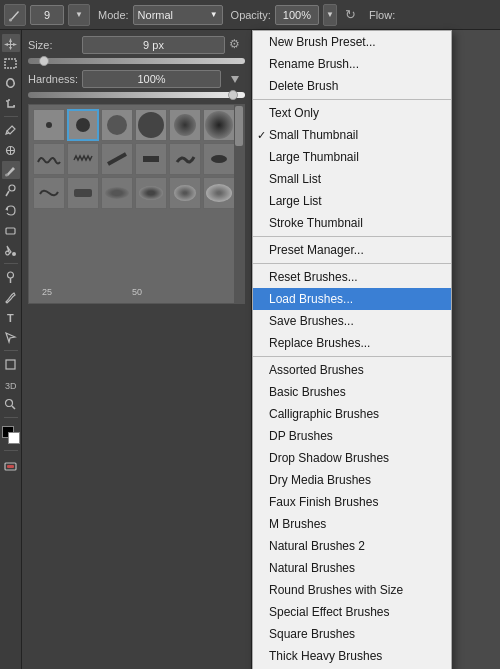 This screenshot has width=500, height=669. What do you see at coordinates (11, 150) in the screenshot?
I see `tool-heal` at bounding box center [11, 150].